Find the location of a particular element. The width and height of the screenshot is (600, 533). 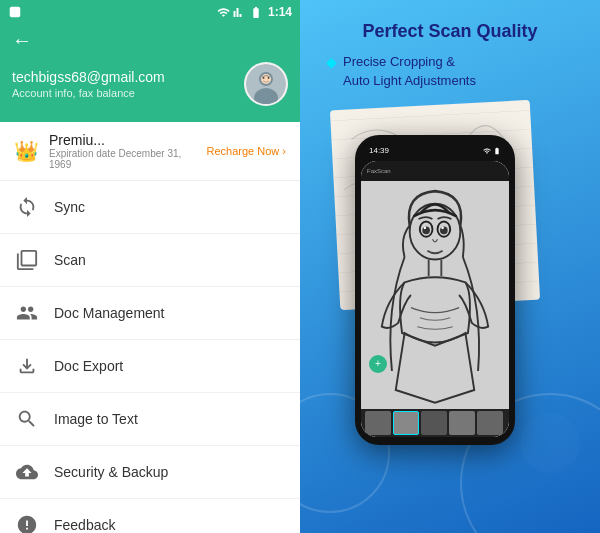

phone-screen: FaxScan is located at coordinates (435, 299).